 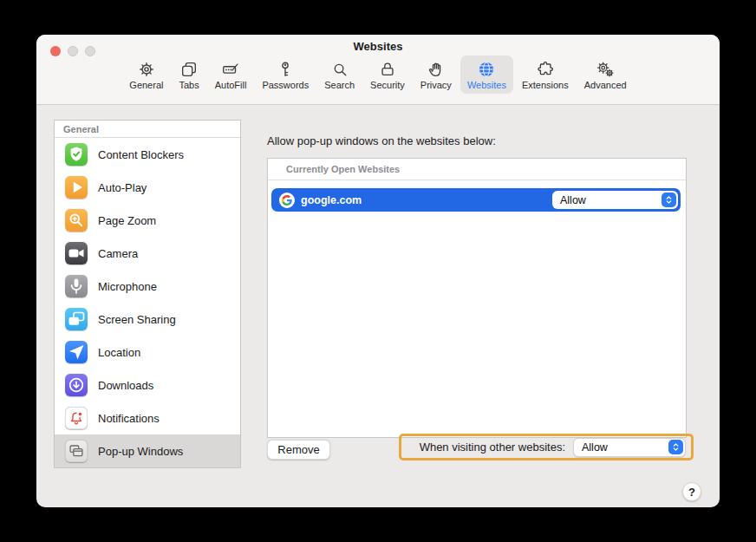 I want to click on lock-icon, so click(x=388, y=69).